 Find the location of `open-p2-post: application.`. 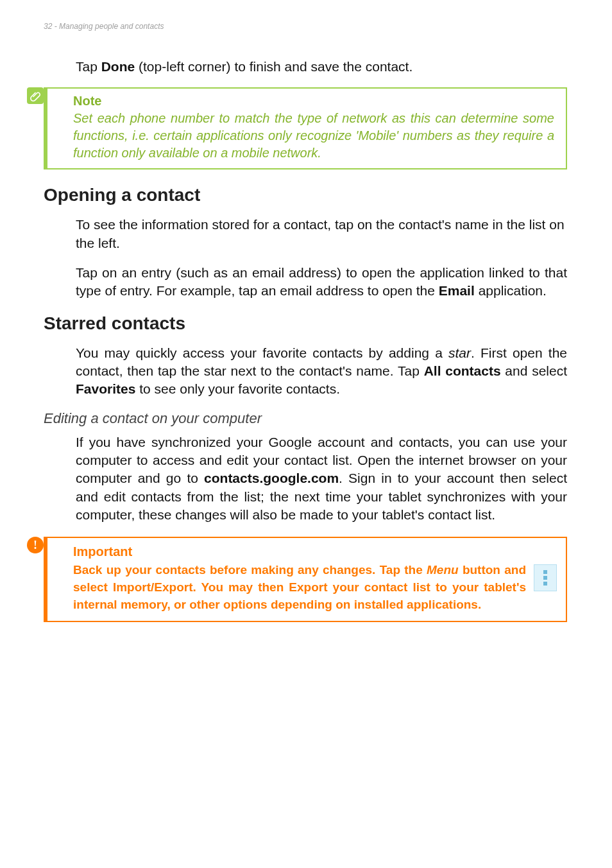

open-p2-post: application. is located at coordinates (511, 290).